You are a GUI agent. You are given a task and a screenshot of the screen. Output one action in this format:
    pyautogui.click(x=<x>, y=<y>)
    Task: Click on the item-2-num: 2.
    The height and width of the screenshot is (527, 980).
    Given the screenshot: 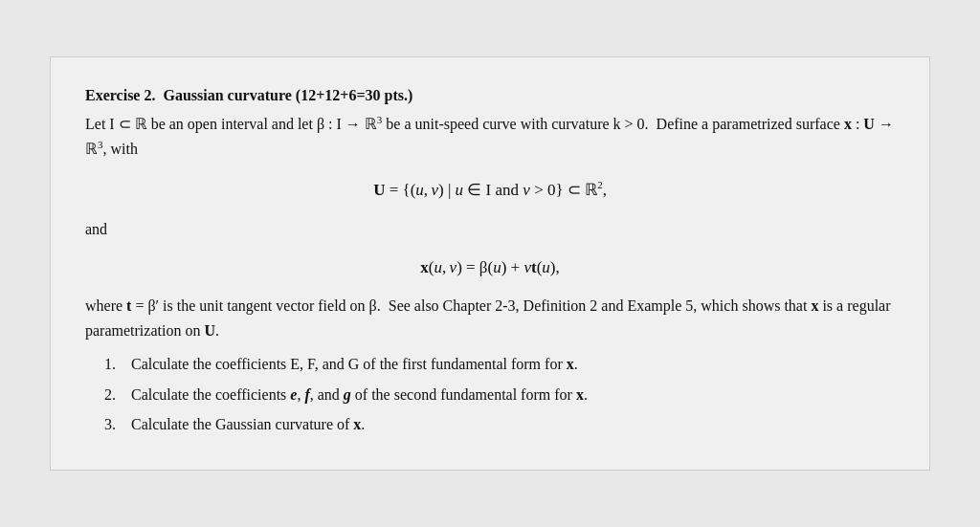 What is the action you would take?
    pyautogui.click(x=114, y=395)
    